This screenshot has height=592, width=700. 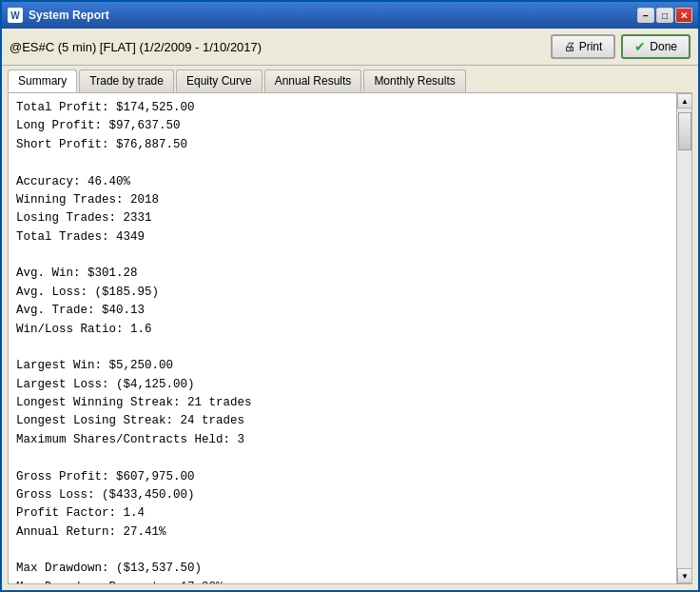 What do you see at coordinates (656, 47) in the screenshot?
I see `done-button: ✔ Done` at bounding box center [656, 47].